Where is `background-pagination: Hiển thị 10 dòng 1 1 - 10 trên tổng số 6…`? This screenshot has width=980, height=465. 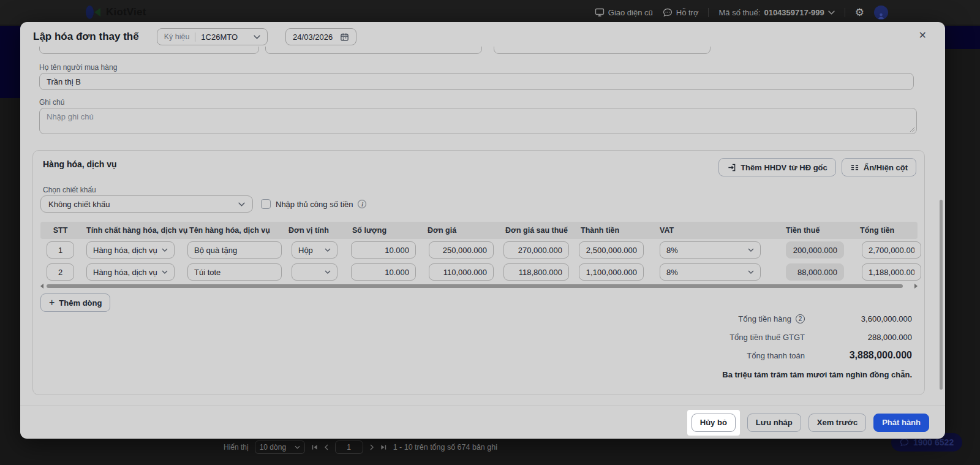
background-pagination: Hiển thị 10 dòng 1 1 - 10 trên tổng số 6… is located at coordinates (360, 447).